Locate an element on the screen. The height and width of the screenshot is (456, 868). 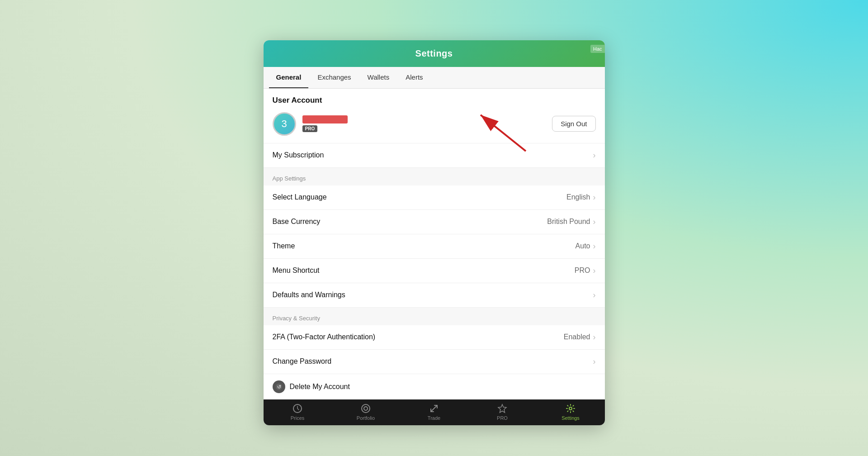
avatar: 3 is located at coordinates (284, 124).